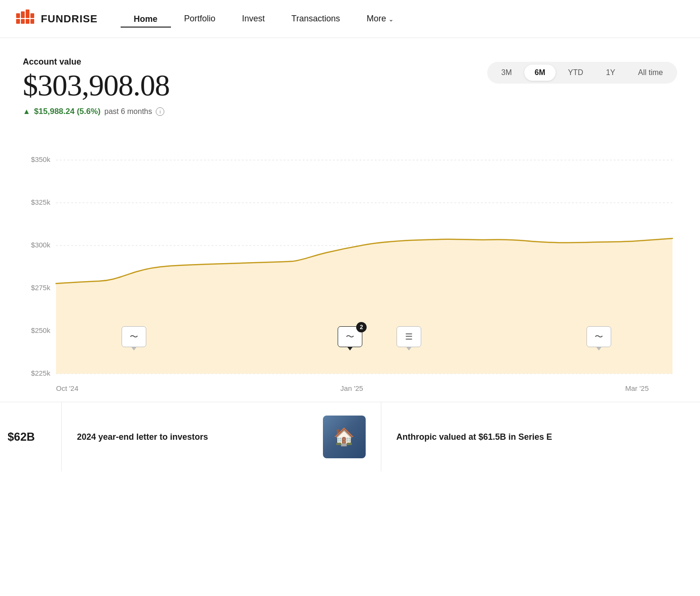 This screenshot has height=596, width=700. What do you see at coordinates (41, 331) in the screenshot?
I see `svg-text: $250k` at bounding box center [41, 331].